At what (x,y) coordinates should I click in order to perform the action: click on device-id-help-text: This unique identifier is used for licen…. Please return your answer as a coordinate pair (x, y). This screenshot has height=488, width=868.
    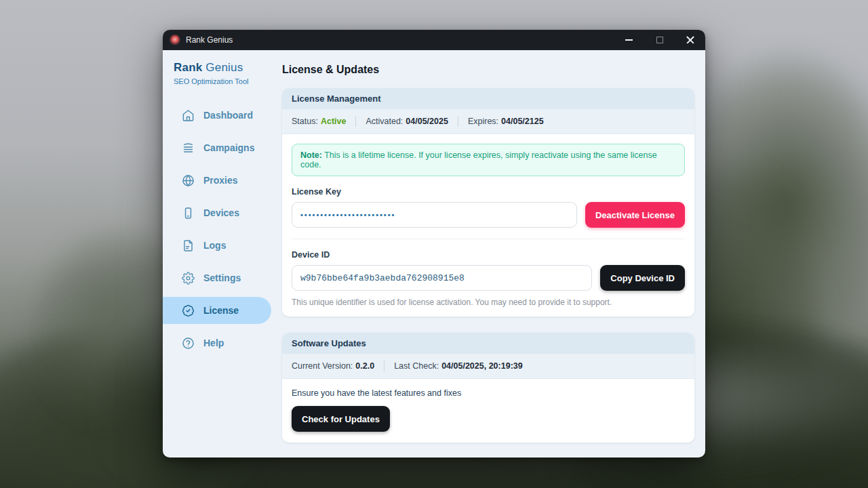
    Looking at the image, I should click on (488, 302).